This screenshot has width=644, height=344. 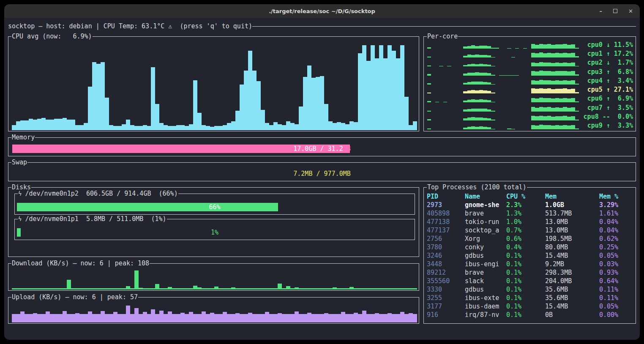 I want to click on swap-panel: Swap 7.2MB / 977.0MB, so click(x=322, y=172).